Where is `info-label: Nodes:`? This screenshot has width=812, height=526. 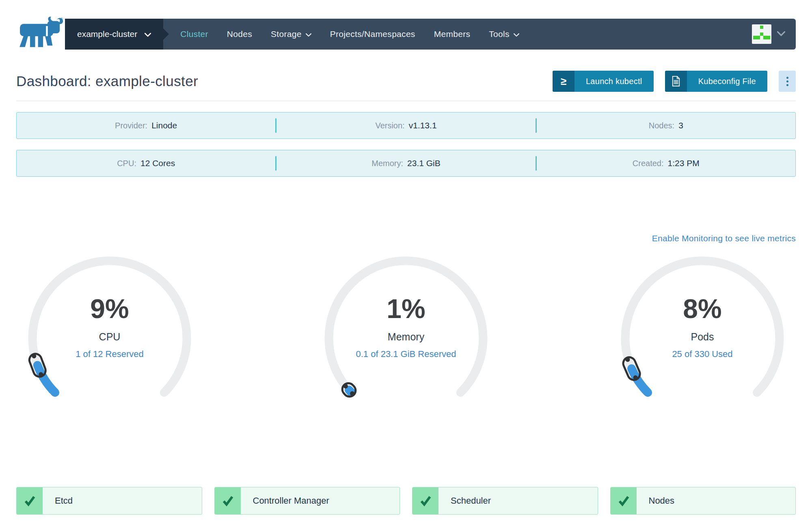 info-label: Nodes: is located at coordinates (662, 126).